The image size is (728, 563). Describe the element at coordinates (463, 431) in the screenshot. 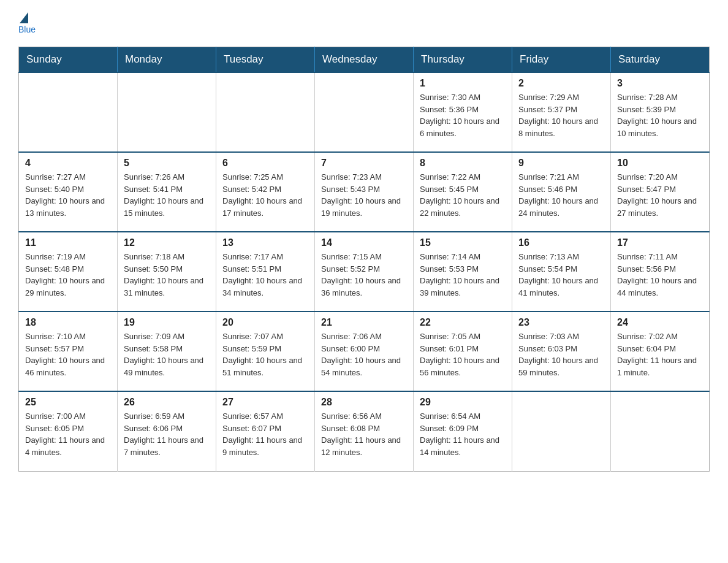

I see `calendar-cell: 29Sunrise: 6:54 AM Sunset: 6:09 PM Dayli…` at that location.